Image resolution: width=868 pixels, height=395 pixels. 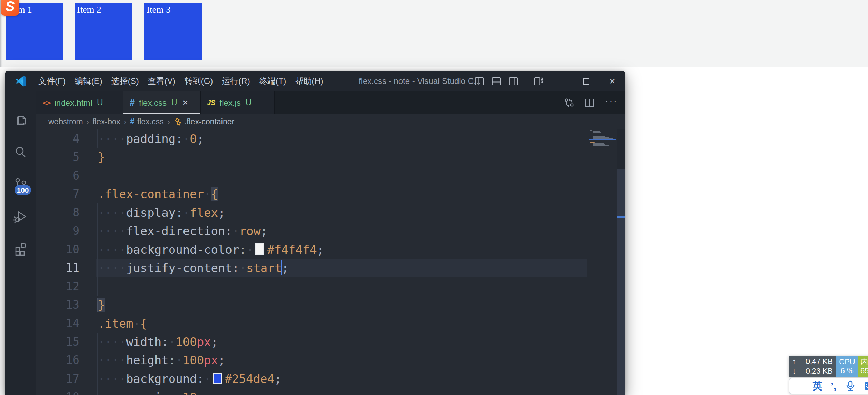 I want to click on source-control-icon: 100, so click(x=21, y=185).